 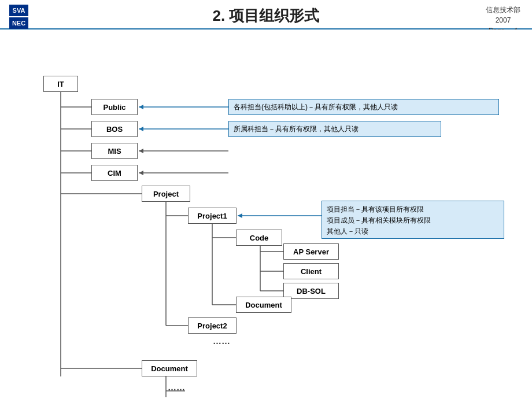 I want to click on box-public: Public, so click(x=114, y=107).